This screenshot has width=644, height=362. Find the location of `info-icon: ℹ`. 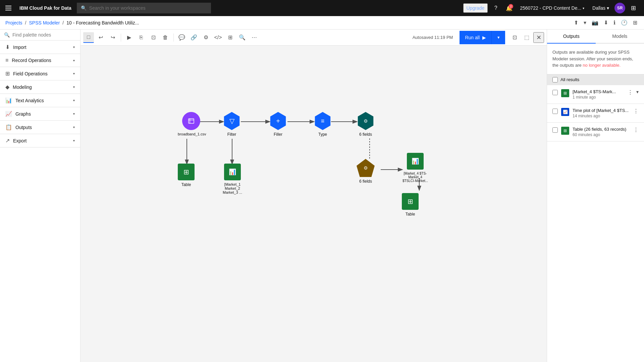

info-icon: ℹ is located at coordinates (614, 23).